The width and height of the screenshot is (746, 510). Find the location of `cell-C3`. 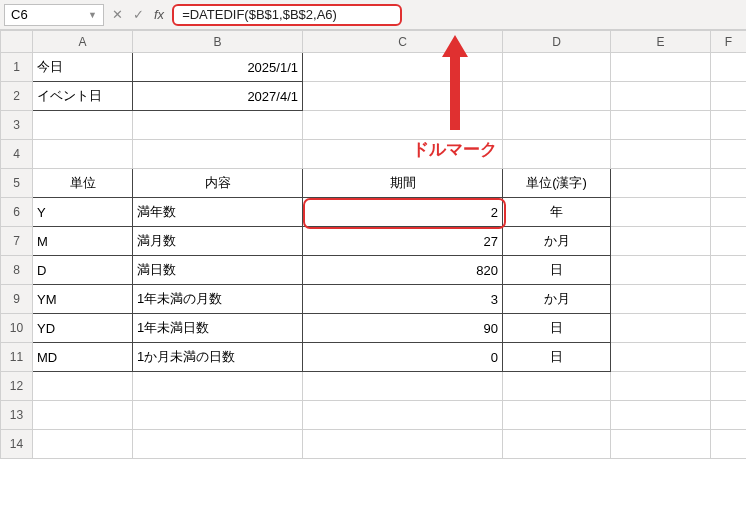

cell-C3 is located at coordinates (403, 126).